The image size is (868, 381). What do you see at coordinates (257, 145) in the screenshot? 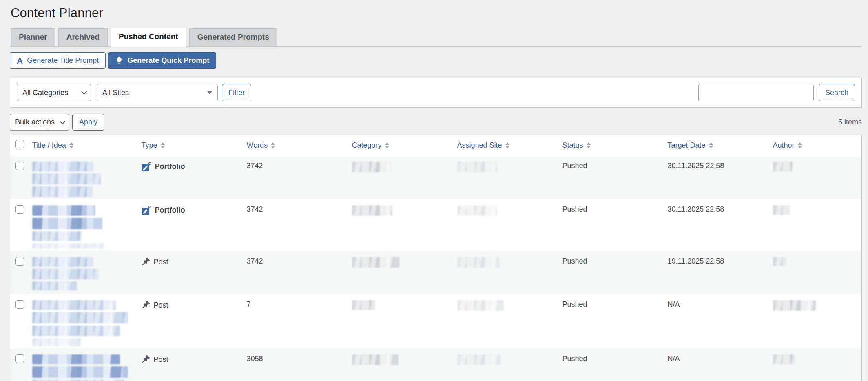
I see `column-label: Words` at bounding box center [257, 145].